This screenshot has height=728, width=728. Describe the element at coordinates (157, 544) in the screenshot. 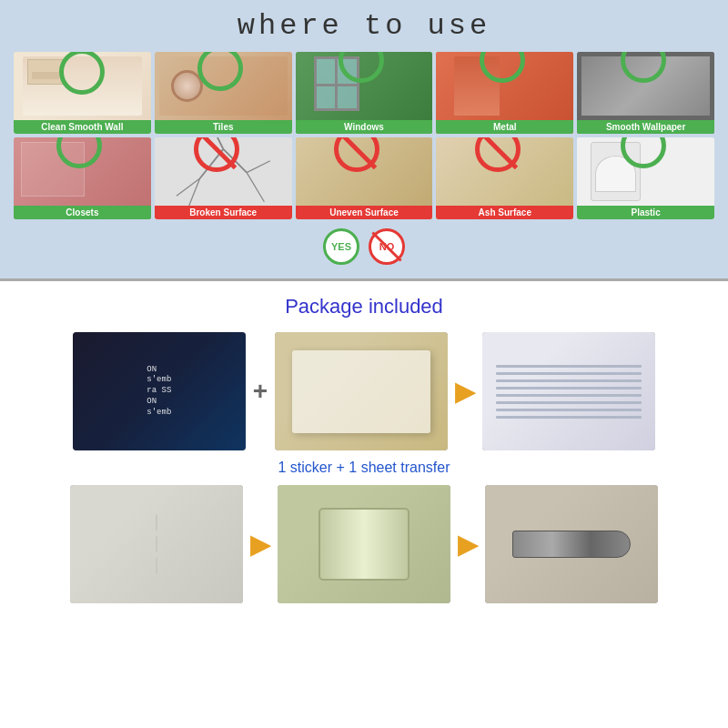

I see `tubes-inner` at that location.